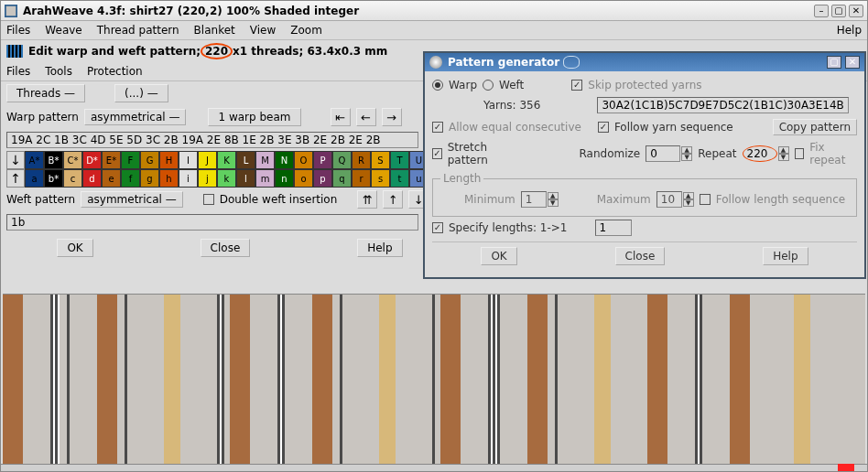 This screenshot has height=472, width=868. I want to click on color-cell: b*, so click(53, 178).